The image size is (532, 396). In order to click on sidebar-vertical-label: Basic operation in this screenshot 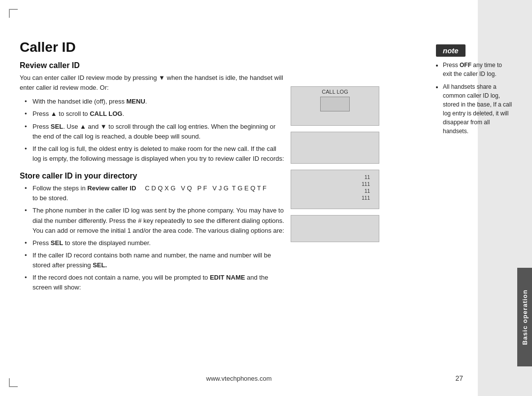, I will do `click(525, 317)`.